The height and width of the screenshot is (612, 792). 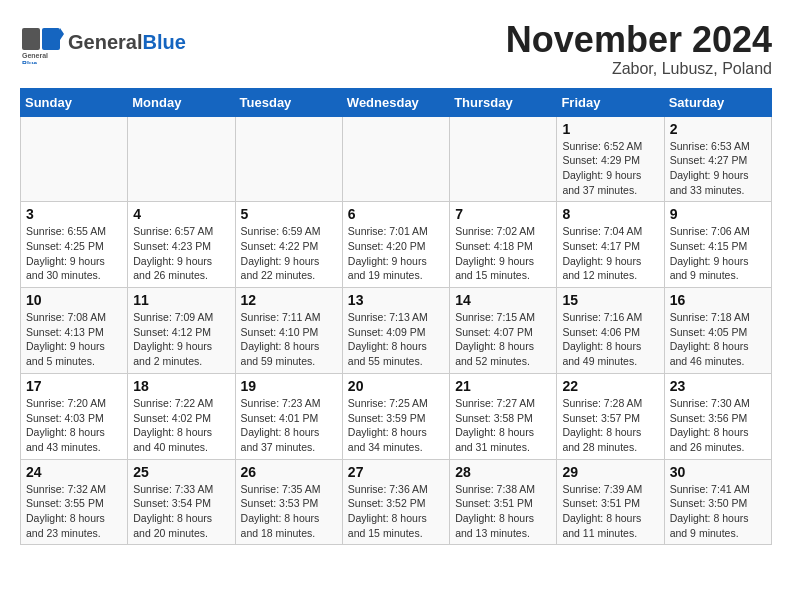 What do you see at coordinates (504, 502) in the screenshot?
I see `calendar-cell: 28Sunrise: 7:38 AM Sunset: 3:51 PM Dayli…` at bounding box center [504, 502].